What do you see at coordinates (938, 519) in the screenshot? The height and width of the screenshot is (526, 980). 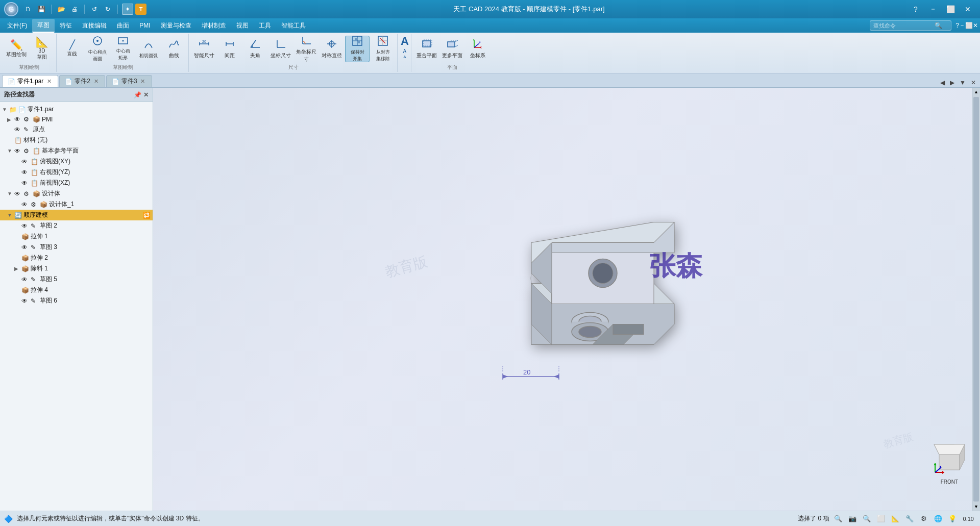 I see `globe-btn: 🌐` at bounding box center [938, 519].